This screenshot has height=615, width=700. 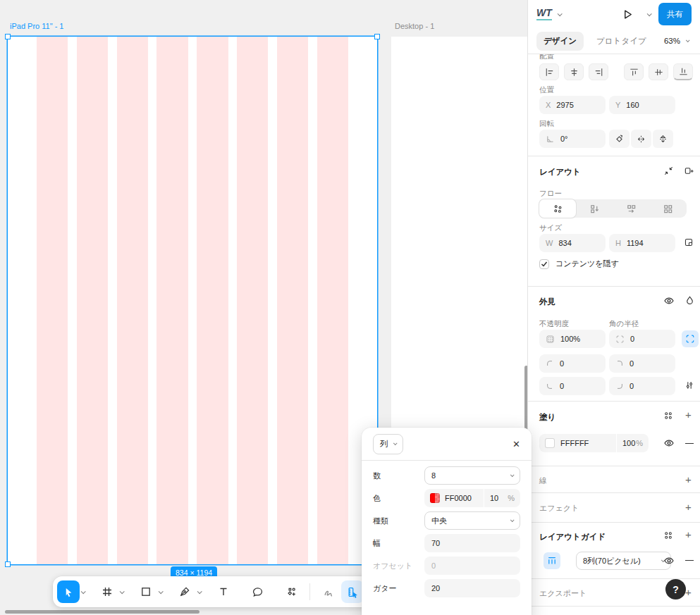 I want to click on width-input: 70, so click(x=472, y=543).